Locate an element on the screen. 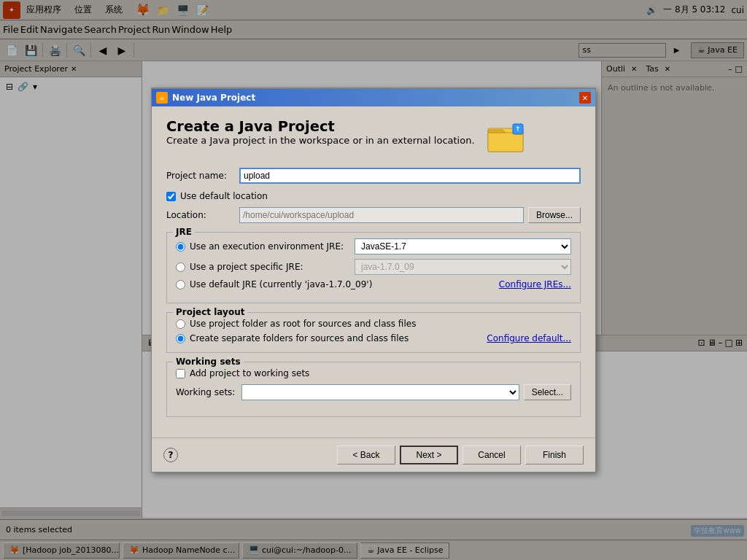  project-layout-group: Project layout Use project folder as roo… is located at coordinates (374, 332).